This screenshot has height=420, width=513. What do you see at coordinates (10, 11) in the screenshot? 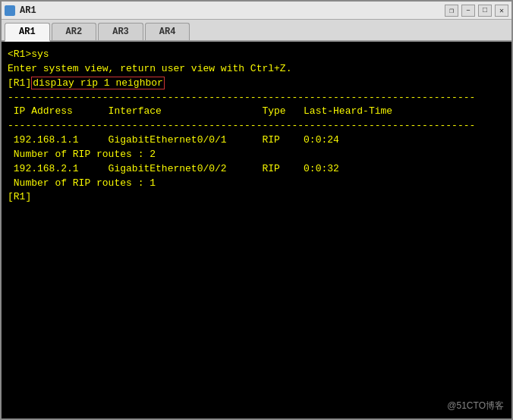
I see `app-icon` at bounding box center [10, 11].